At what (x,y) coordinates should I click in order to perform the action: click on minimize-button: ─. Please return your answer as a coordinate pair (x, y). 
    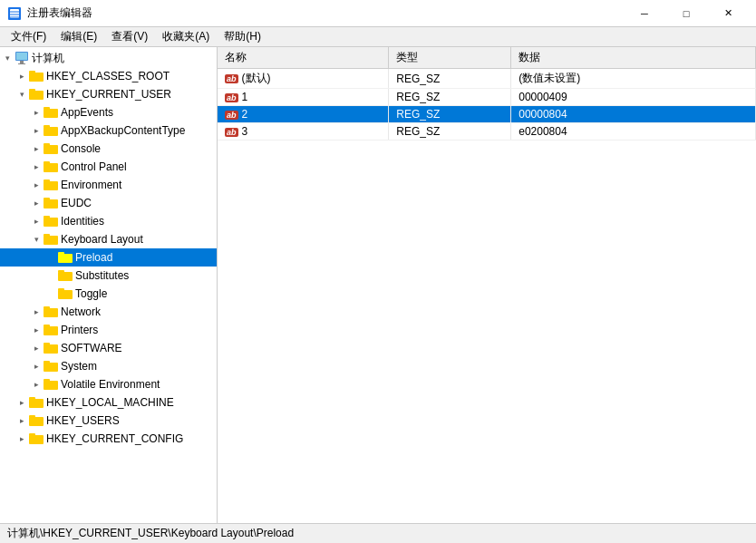
    Looking at the image, I should click on (645, 14).